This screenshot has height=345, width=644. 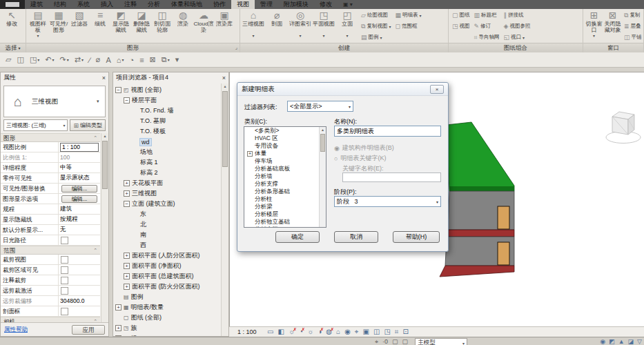 What do you see at coordinates (285, 199) in the screenshot?
I see `category-item: 分析柱` at bounding box center [285, 199].